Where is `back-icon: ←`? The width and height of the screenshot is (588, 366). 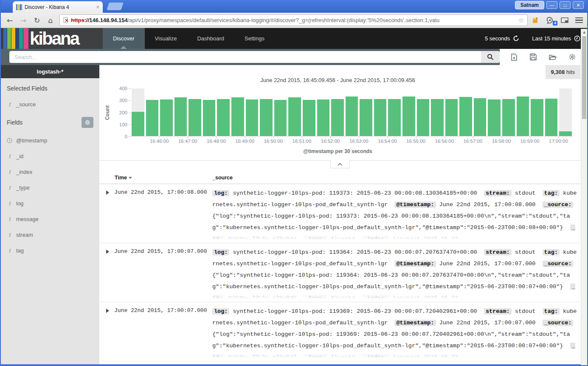 back-icon: ← is located at coordinates (10, 20).